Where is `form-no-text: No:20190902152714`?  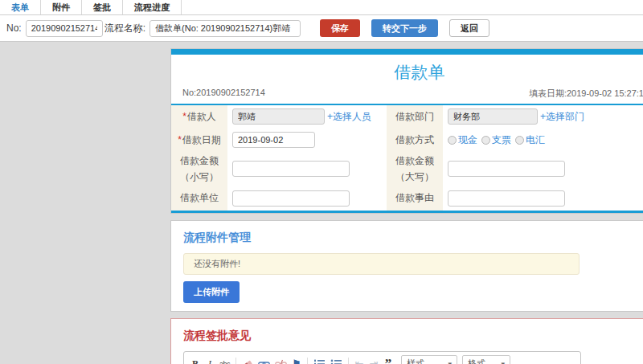
form-no-text: No:20190902152714 is located at coordinates (223, 93).